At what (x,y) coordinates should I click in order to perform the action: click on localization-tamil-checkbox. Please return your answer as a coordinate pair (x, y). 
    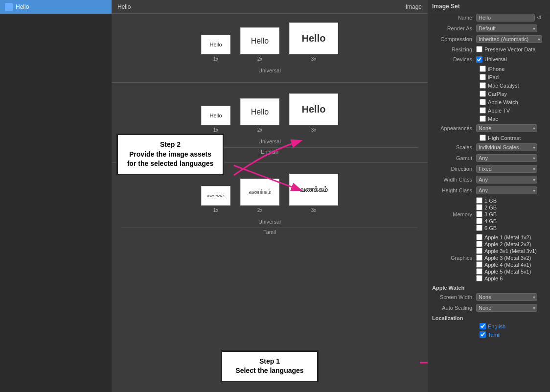
    Looking at the image, I should click on (482, 335).